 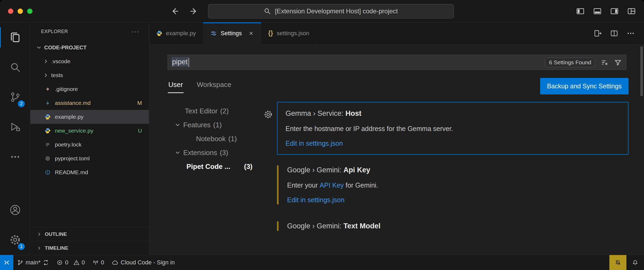 I want to click on timeline-label: TIMELINE, so click(x=56, y=248).